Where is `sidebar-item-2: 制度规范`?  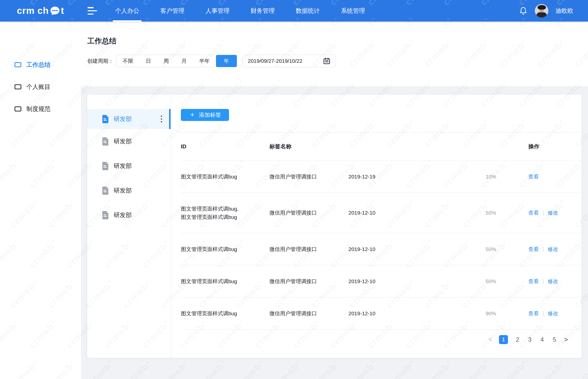 sidebar-item-2: 制度规范 is located at coordinates (41, 109).